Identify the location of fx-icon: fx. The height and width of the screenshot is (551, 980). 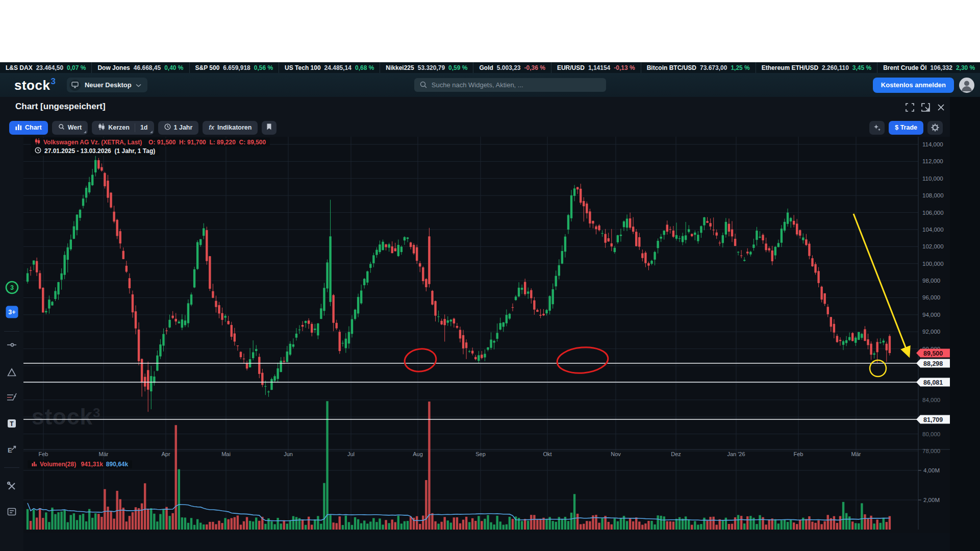
(211, 128).